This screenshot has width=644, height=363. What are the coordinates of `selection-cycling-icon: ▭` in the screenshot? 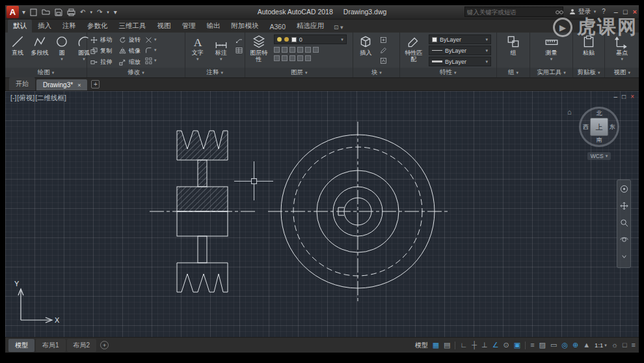 It's located at (554, 345).